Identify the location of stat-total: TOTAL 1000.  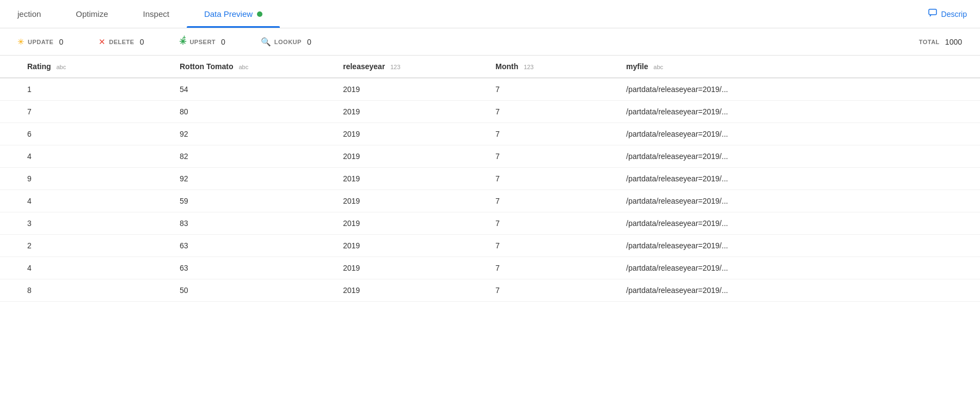
(941, 42).